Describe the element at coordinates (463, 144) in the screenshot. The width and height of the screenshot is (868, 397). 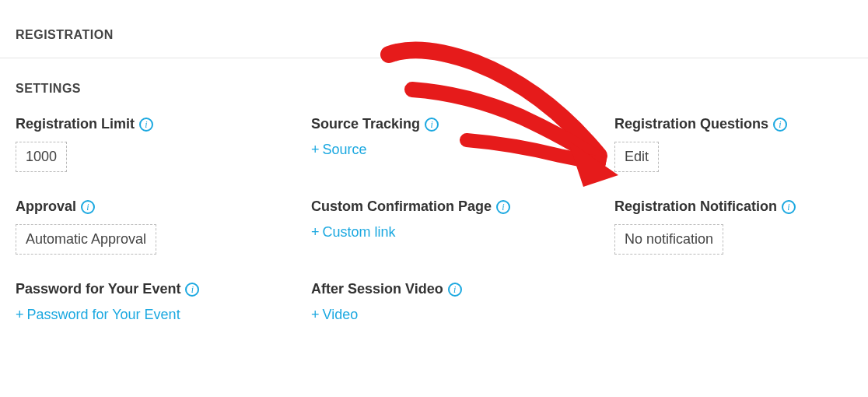
I see `source-tracking-field: Source Tracking i + Source` at that location.